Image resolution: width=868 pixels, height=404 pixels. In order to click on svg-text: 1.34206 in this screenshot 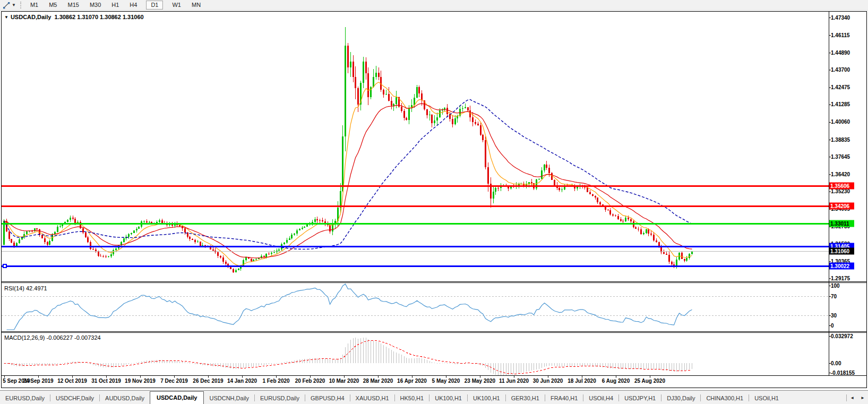, I will do `click(840, 206)`.